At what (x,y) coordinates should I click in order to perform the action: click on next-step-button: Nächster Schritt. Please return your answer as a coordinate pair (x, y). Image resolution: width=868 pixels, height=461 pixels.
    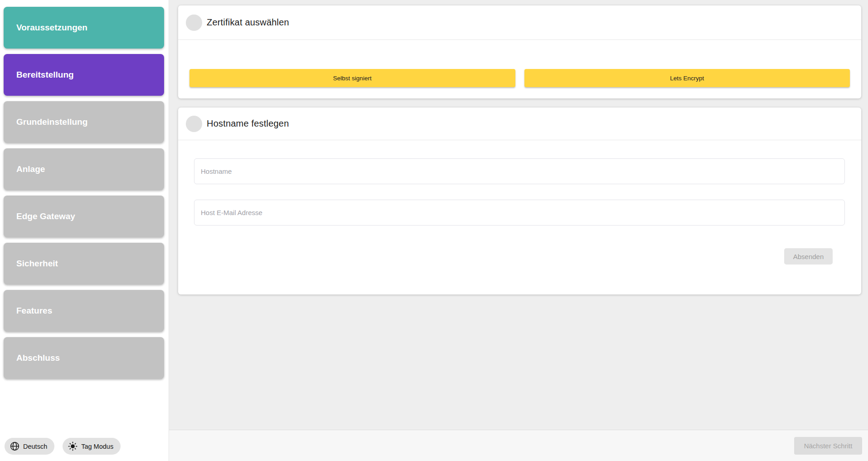
    Looking at the image, I should click on (828, 446).